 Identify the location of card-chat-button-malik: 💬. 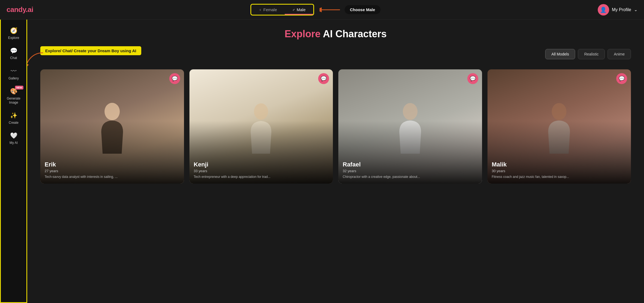
(622, 79).